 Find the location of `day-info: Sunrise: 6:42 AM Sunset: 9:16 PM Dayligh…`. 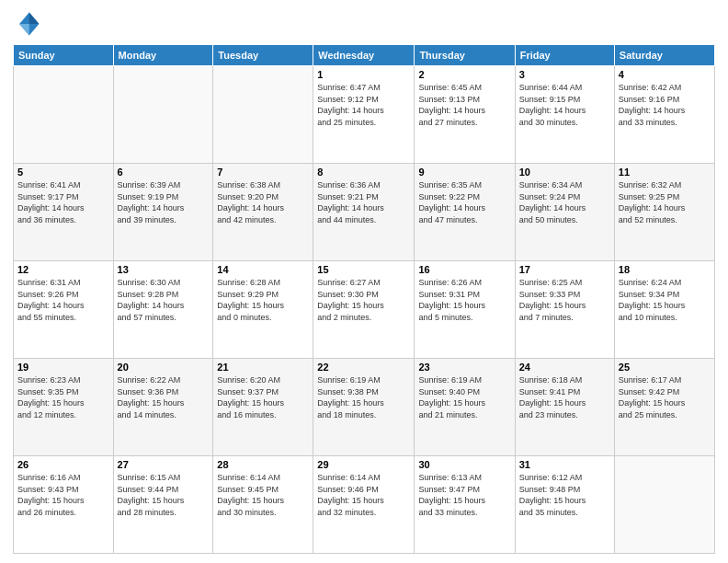

day-info: Sunrise: 6:42 AM Sunset: 9:16 PM Dayligh… is located at coordinates (665, 105).